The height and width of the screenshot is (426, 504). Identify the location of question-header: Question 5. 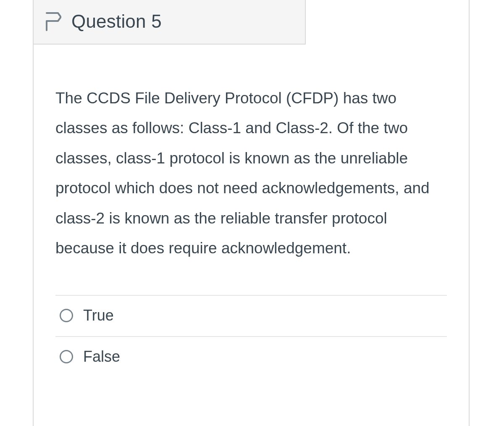
(170, 22).